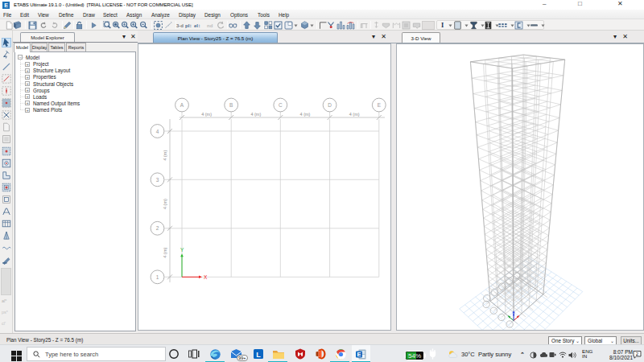 This screenshot has width=644, height=362. What do you see at coordinates (206, 277) in the screenshot?
I see `svg-text: X` at bounding box center [206, 277].